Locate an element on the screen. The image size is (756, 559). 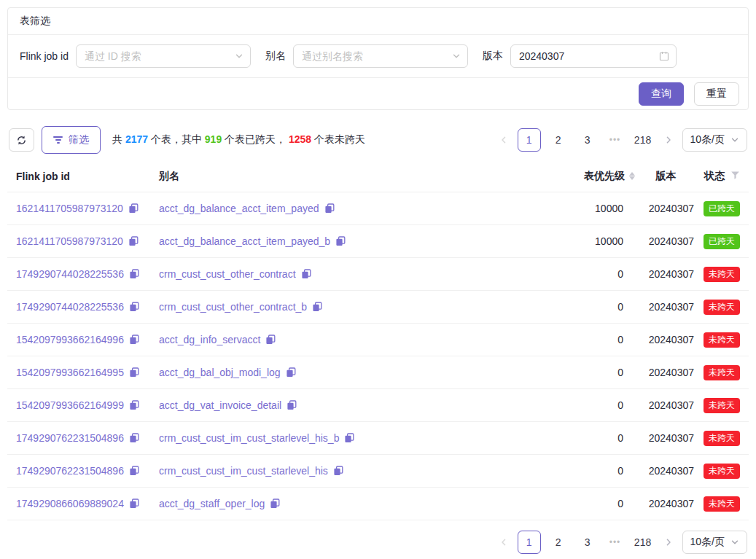
page-size-value: 10条/页 is located at coordinates (707, 542).